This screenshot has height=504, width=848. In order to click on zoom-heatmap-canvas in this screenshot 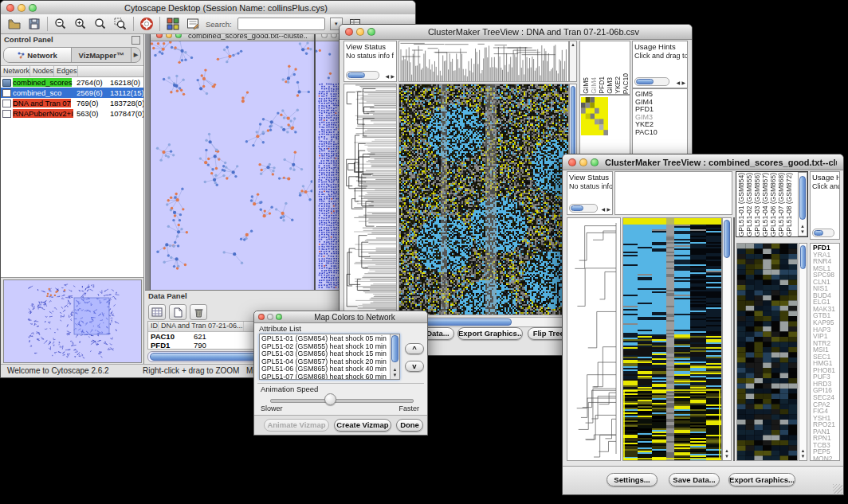, I will do `click(767, 352)`.